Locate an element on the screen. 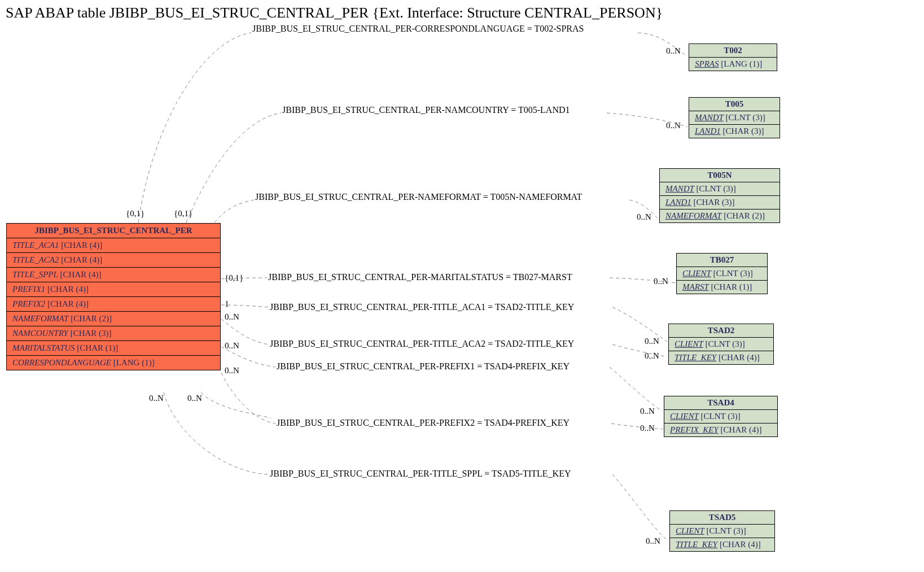 The width and height of the screenshot is (924, 572). ref-table-t005: T005 MANDT [CLNT (3)] LAND1 [CHAR (3)] is located at coordinates (734, 117).